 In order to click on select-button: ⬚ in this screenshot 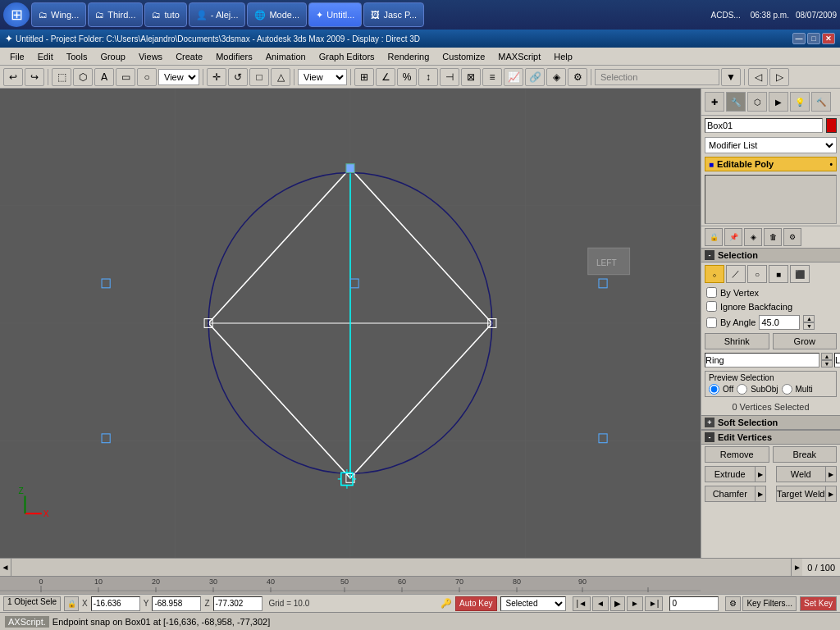, I will do `click(62, 77)`.